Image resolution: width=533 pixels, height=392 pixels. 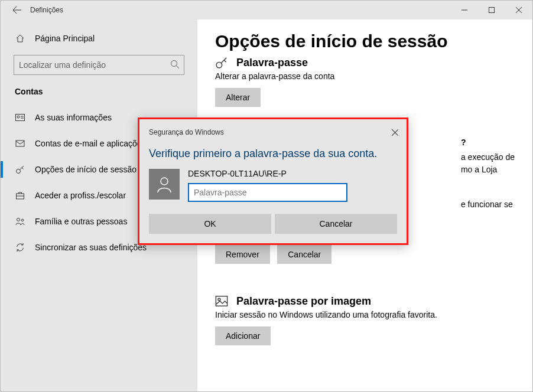 I want to click on picture-icon, so click(x=223, y=301).